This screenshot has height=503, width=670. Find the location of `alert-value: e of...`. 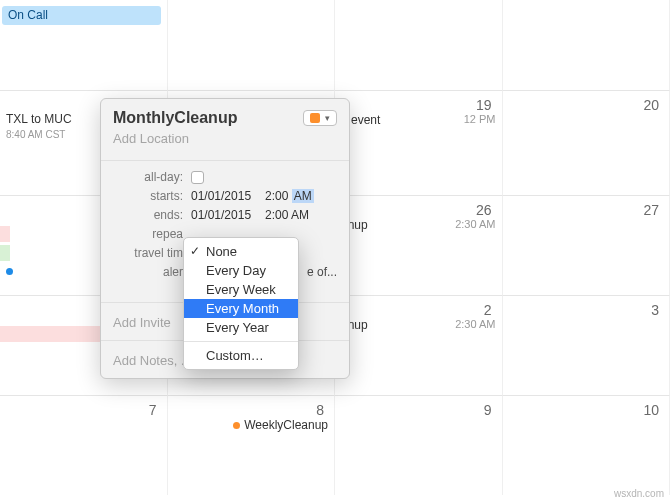

alert-value: e of... is located at coordinates (322, 272).